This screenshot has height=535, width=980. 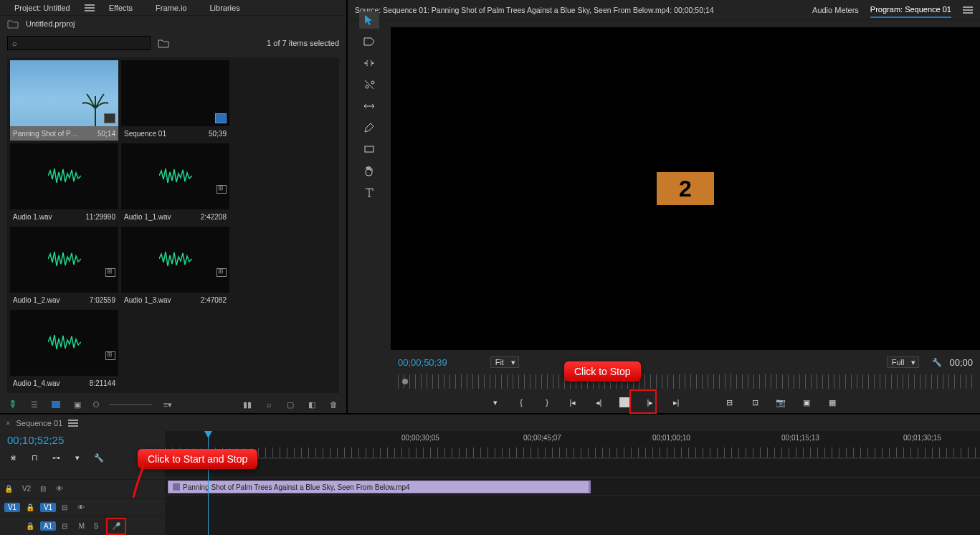 What do you see at coordinates (168, 404) in the screenshot?
I see `sort-icon: ≡▾` at bounding box center [168, 404].